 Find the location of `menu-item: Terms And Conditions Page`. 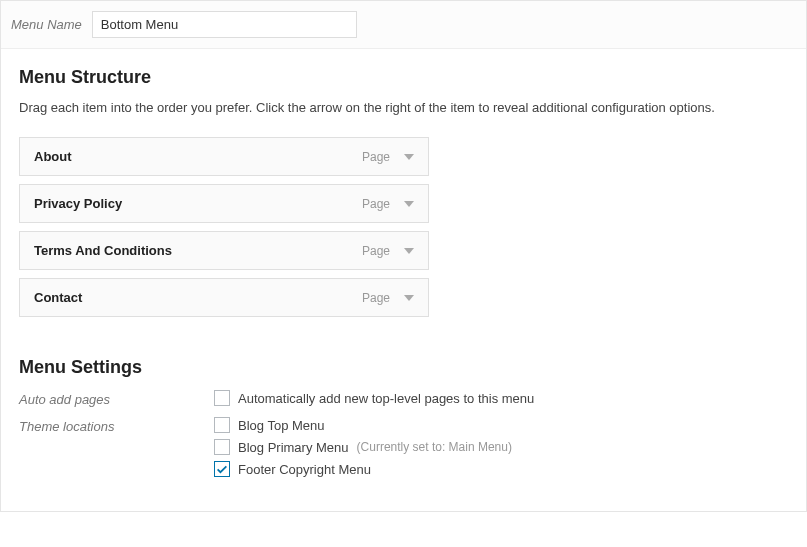

menu-item: Terms And Conditions Page is located at coordinates (224, 250).